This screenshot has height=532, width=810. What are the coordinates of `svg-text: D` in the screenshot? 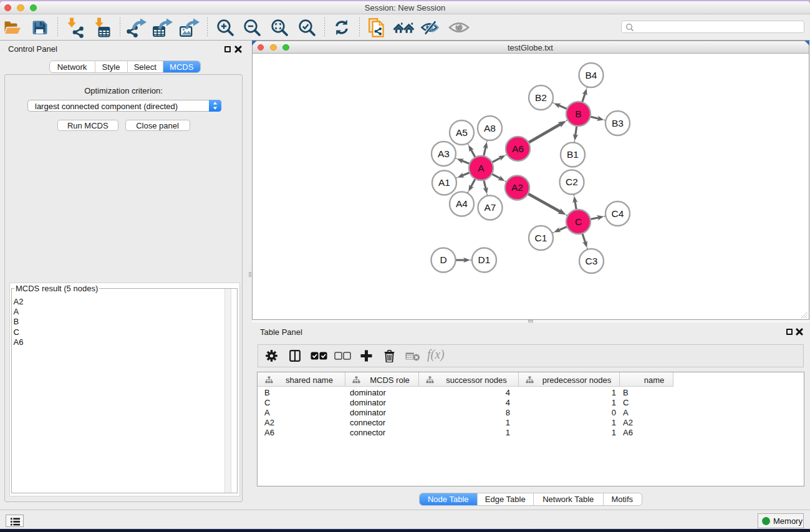 It's located at (443, 259).